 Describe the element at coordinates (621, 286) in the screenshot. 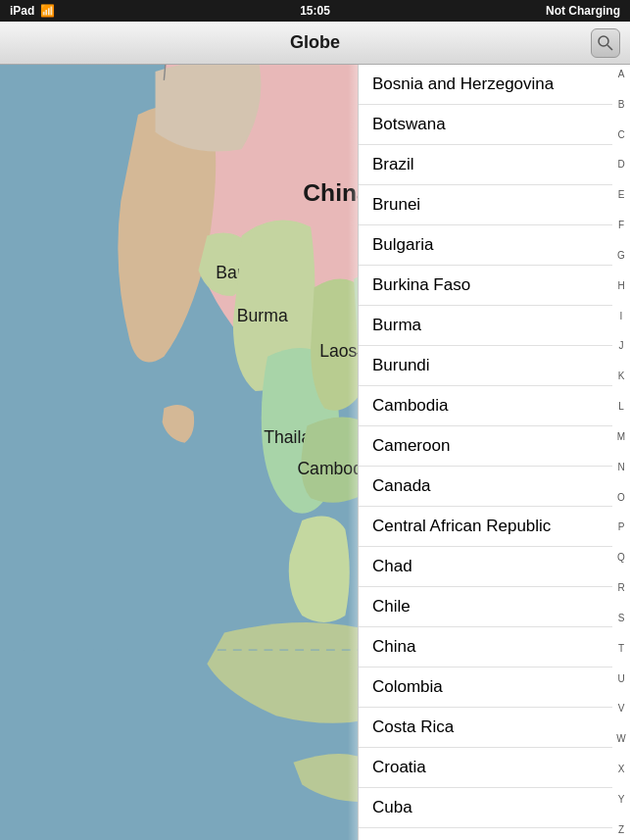

I see `alpha-letter-h: H` at that location.